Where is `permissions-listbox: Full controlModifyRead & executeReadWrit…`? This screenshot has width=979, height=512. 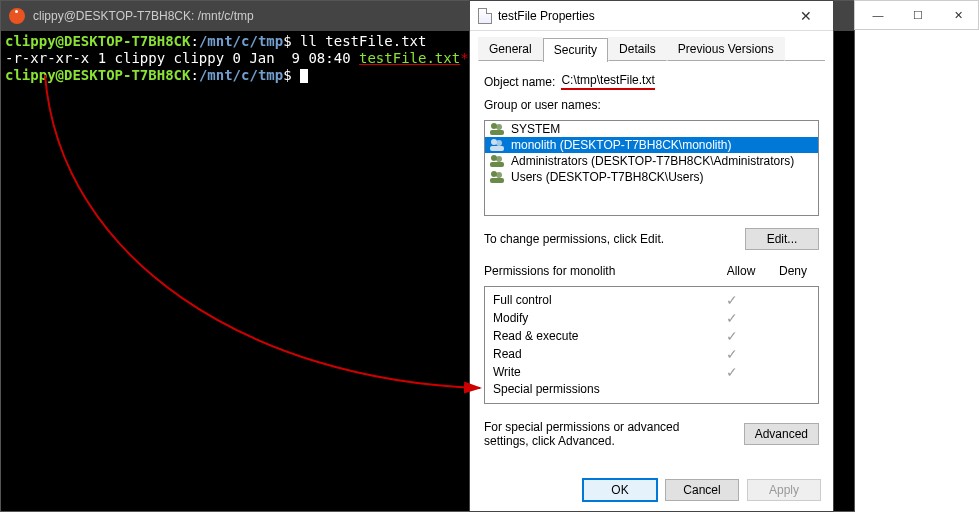 permissions-listbox: Full controlModifyRead & executeReadWrit… is located at coordinates (652, 345).